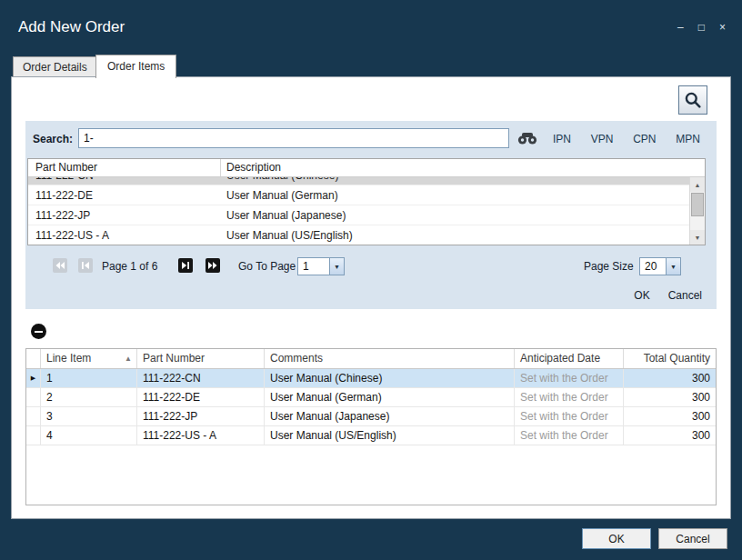 The height and width of the screenshot is (560, 742). What do you see at coordinates (606, 295) in the screenshot?
I see `search-panel-actions: OK Cancel` at bounding box center [606, 295].